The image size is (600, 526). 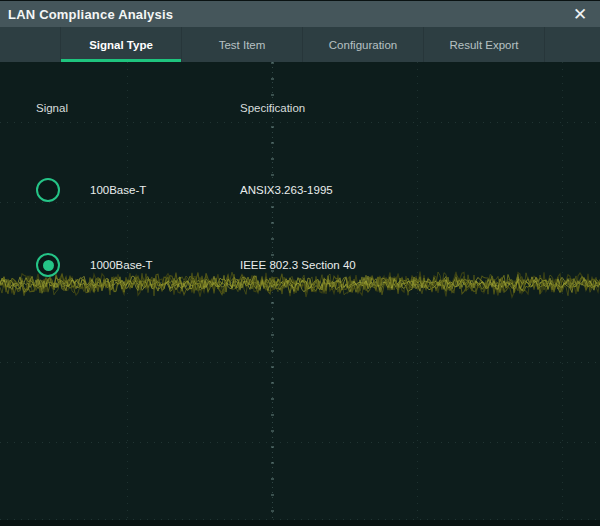 I want to click on tab-label: Configuration, so click(x=363, y=45).